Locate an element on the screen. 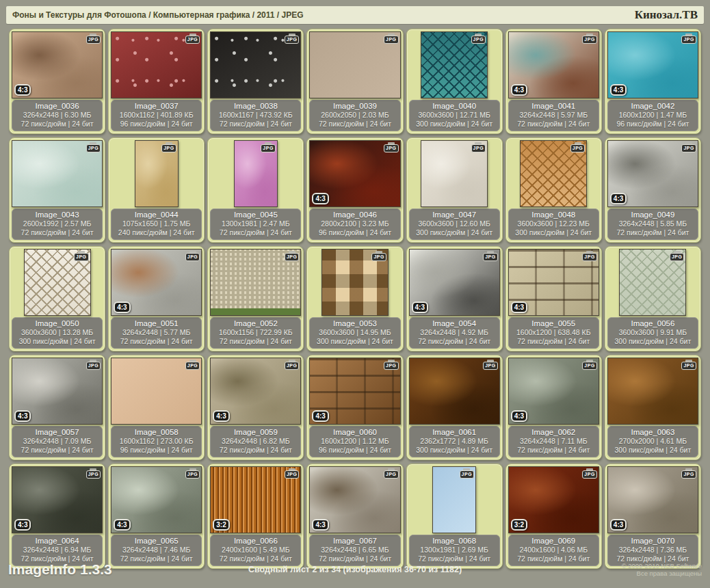 This screenshot has width=710, height=588. image-info-panel: Image_0052 1600x1156 | 722.99 КБ 72 пикс… is located at coordinates (256, 333).